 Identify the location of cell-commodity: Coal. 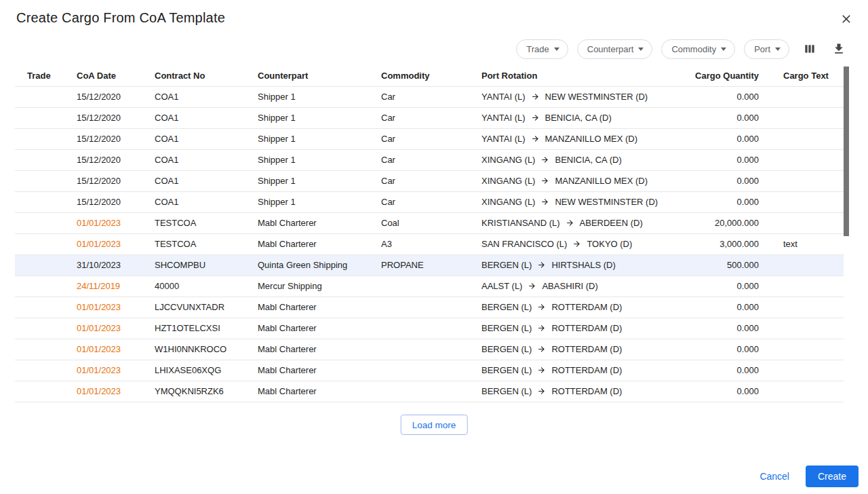
(419, 223).